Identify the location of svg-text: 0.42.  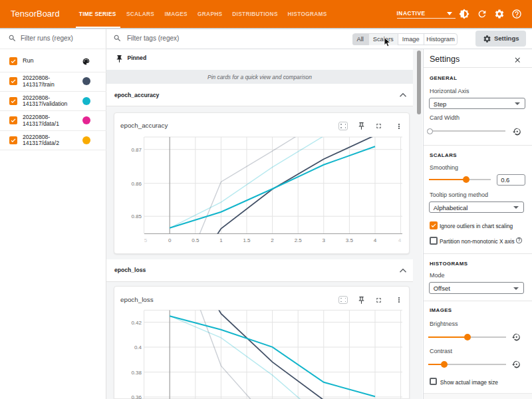
(136, 323).